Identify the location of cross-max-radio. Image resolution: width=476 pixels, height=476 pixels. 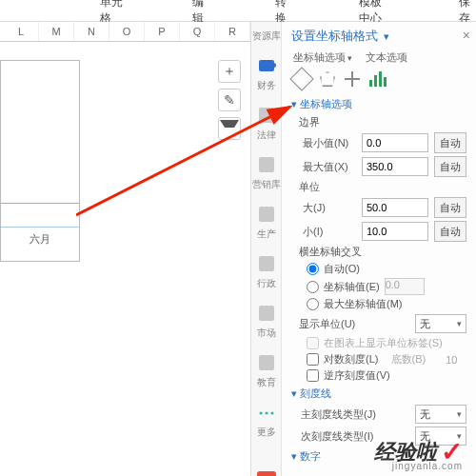
(312, 305).